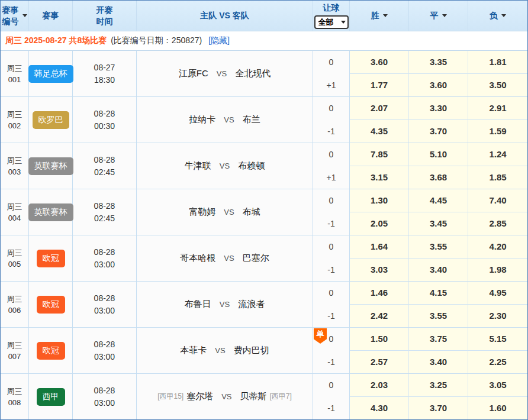 Image resolution: width=528 pixels, height=420 pixels. Describe the element at coordinates (379, 15) in the screenshot. I see `header-win: 胜` at that location.